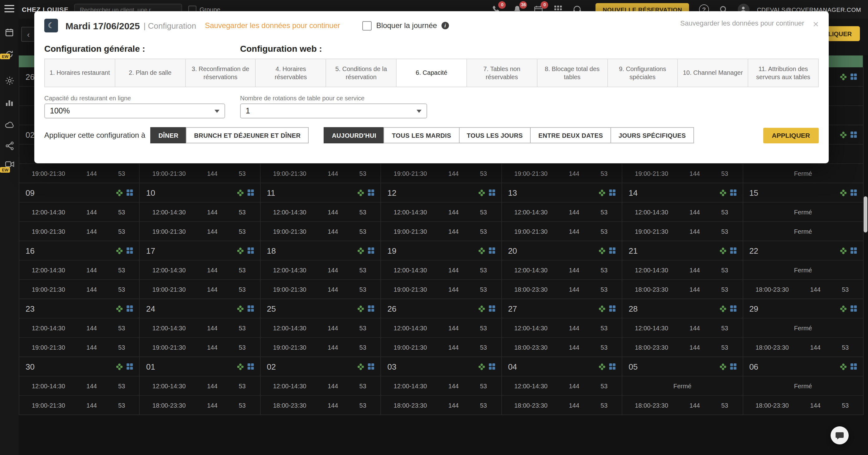 The image size is (868, 455). What do you see at coordinates (442, 328) in the screenshot?
I see `calendar-day-cell: 26 12:00-14:301445319:00-21:3014453` at bounding box center [442, 328].